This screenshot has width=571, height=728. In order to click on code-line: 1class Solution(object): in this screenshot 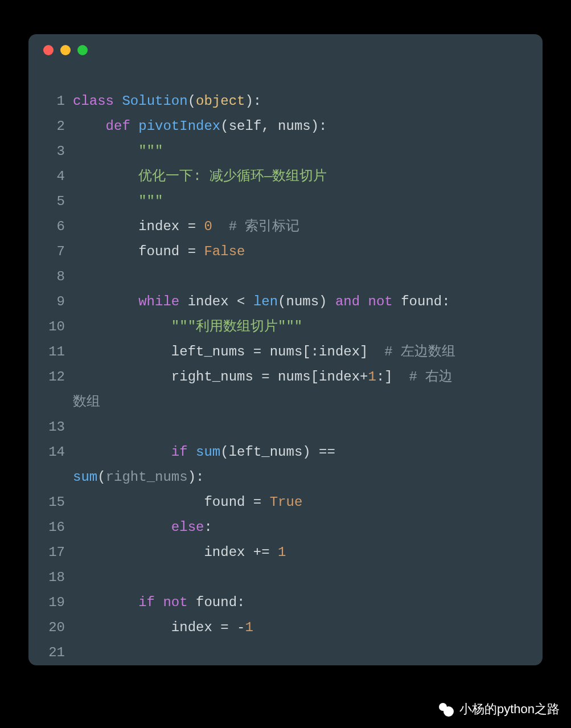, I will do `click(279, 101)`.